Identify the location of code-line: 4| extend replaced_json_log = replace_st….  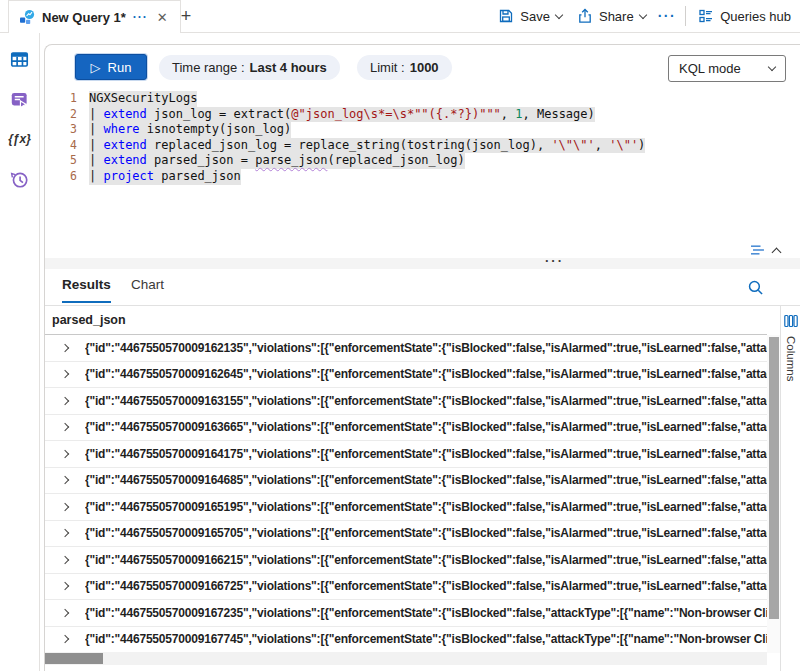
(422, 146).